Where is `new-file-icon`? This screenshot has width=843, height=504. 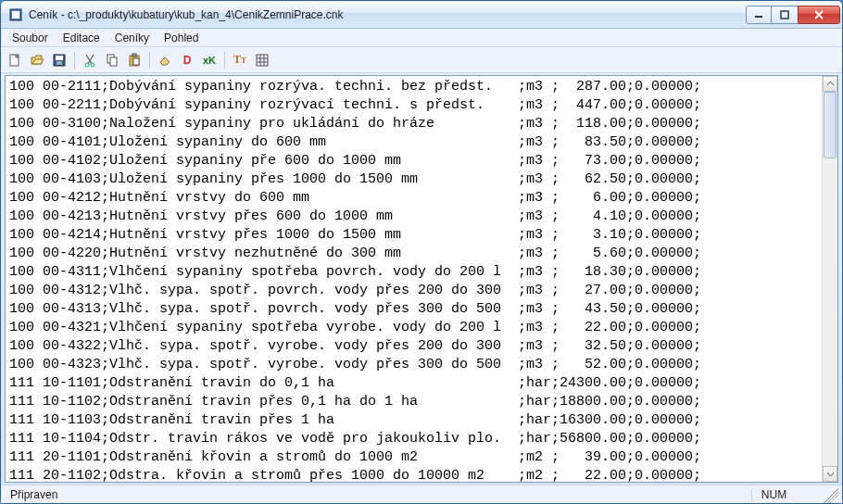 new-file-icon is located at coordinates (15, 60).